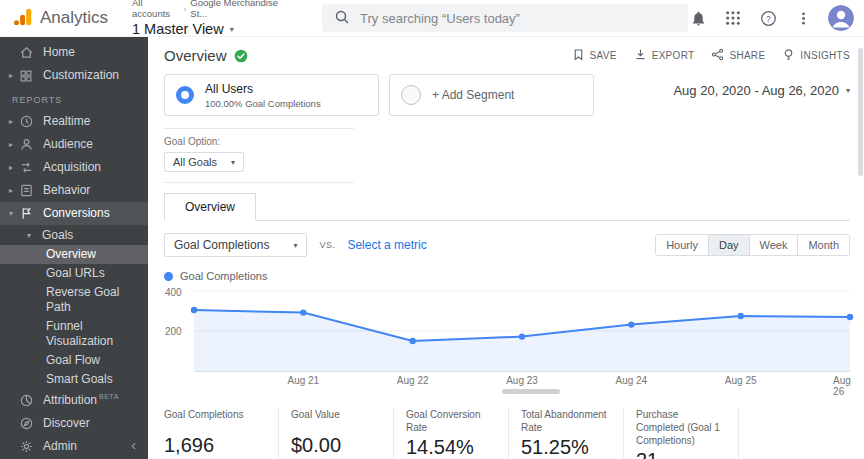  What do you see at coordinates (452, 434) in the screenshot?
I see `metric-card-goal-conversion-rate: Goal Conversion Rate 14.54%` at bounding box center [452, 434].